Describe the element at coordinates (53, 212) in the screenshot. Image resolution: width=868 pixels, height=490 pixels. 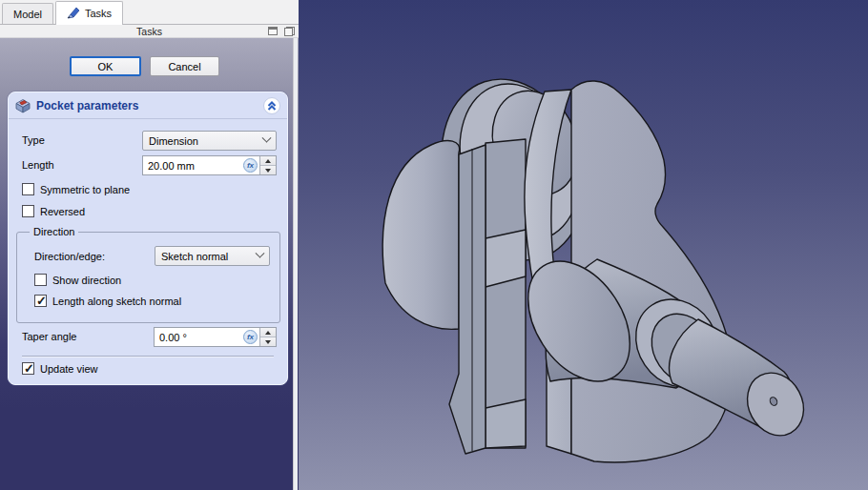
I see `reversed-checkbox-row: Reversed` at that location.